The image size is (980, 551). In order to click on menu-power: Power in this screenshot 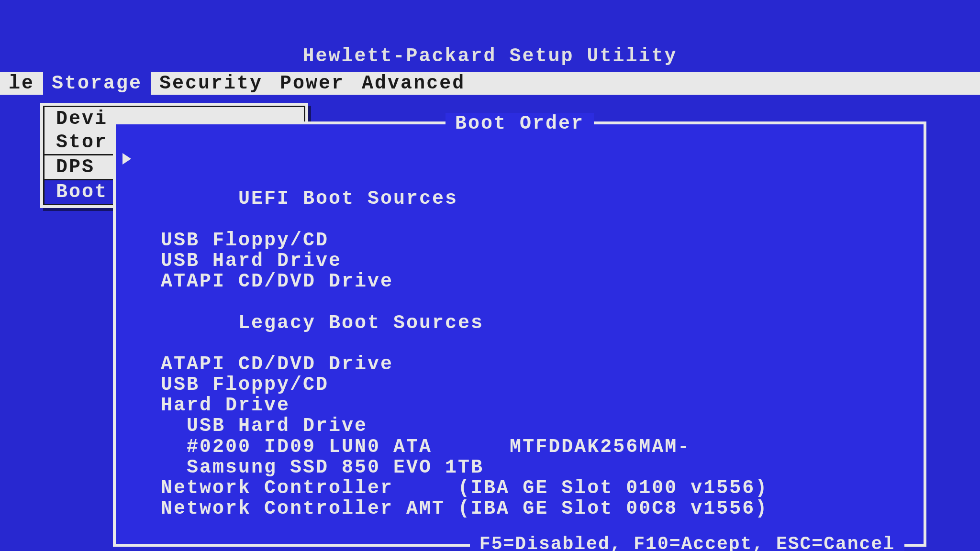, I will do `click(312, 83)`.